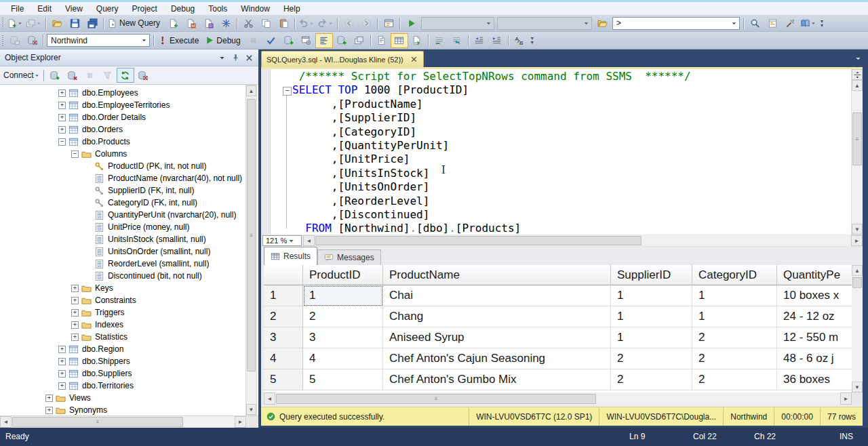 This screenshot has width=868, height=446. What do you see at coordinates (173, 23) in the screenshot?
I see `database-engine-query-icon` at bounding box center [173, 23].